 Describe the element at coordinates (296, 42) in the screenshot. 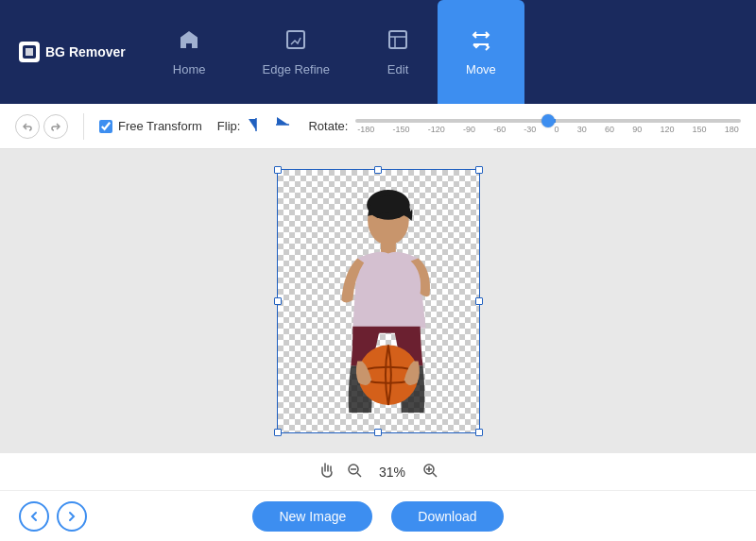

I see `edge-refine-icon` at that location.